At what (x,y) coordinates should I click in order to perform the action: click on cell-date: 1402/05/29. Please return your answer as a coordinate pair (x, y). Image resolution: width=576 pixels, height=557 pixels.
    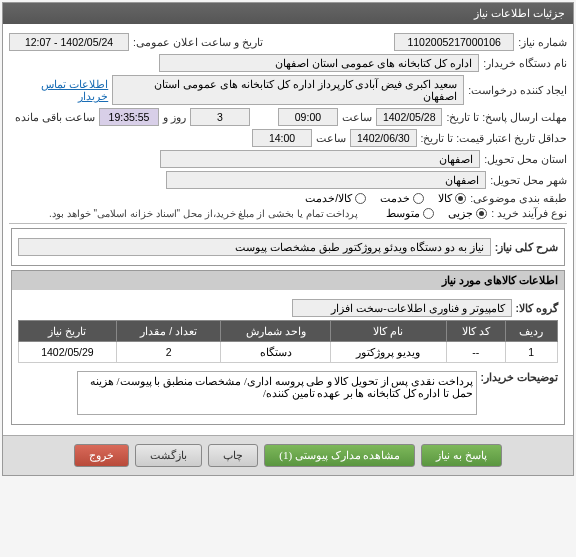
    Looking at the image, I should click on (68, 352).